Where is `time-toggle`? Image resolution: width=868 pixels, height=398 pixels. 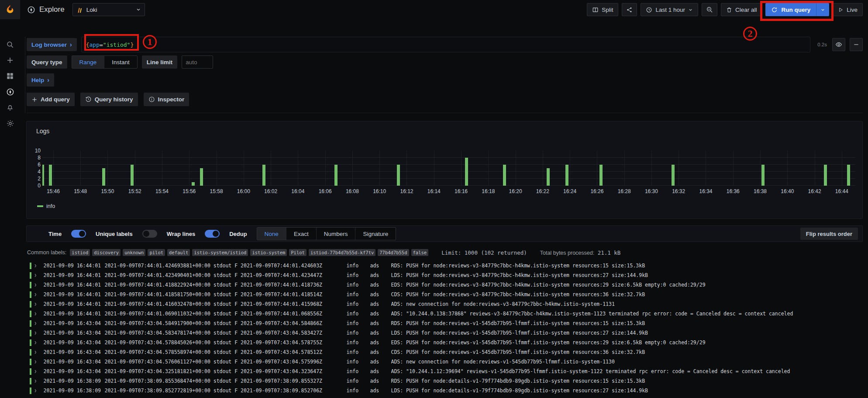
time-toggle is located at coordinates (79, 234).